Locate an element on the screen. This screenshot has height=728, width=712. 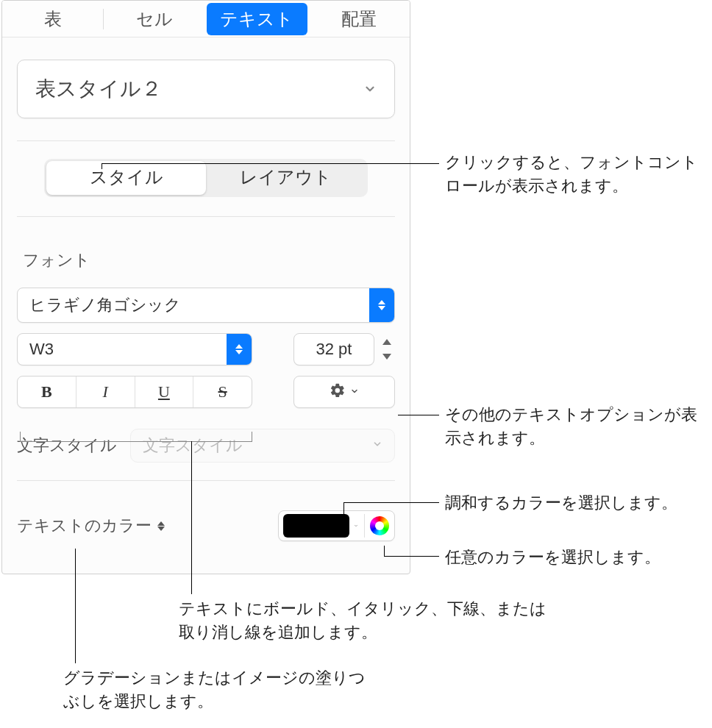
font-weight-popup: W3 is located at coordinates (135, 349).